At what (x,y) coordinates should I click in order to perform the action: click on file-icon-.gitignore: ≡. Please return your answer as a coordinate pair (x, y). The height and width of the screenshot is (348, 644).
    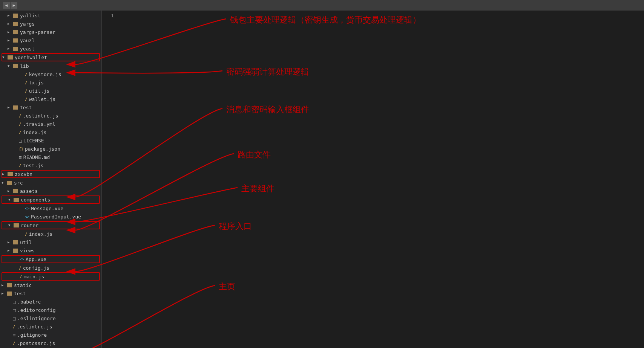
    Looking at the image, I should click on (14, 335).